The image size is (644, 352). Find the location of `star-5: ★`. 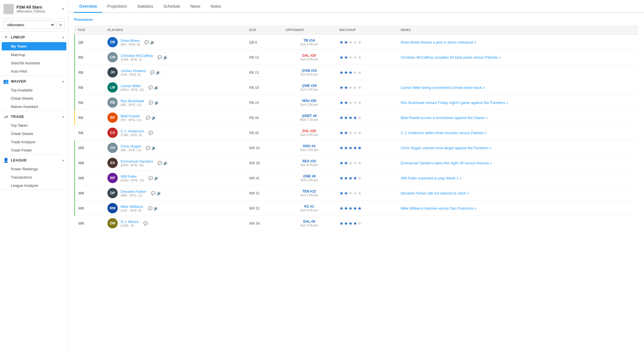

star-5: ★ is located at coordinates (360, 208).